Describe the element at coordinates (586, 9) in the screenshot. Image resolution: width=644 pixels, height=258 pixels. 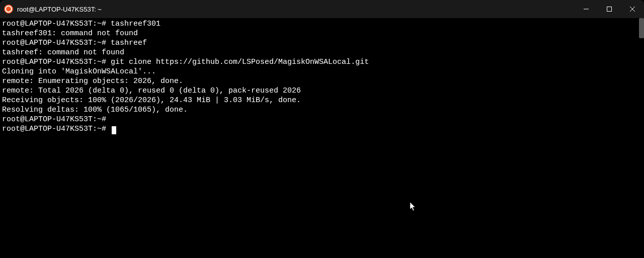
I see `minimize-icon` at that location.